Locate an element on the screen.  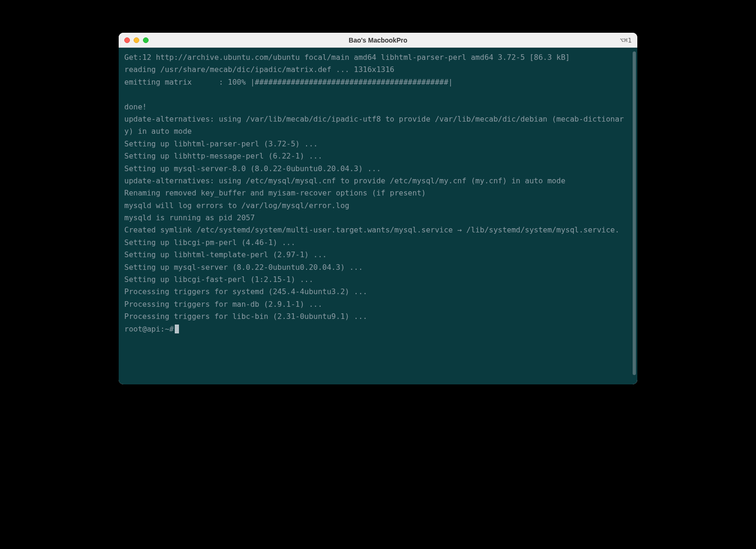
close-button is located at coordinates (127, 40).